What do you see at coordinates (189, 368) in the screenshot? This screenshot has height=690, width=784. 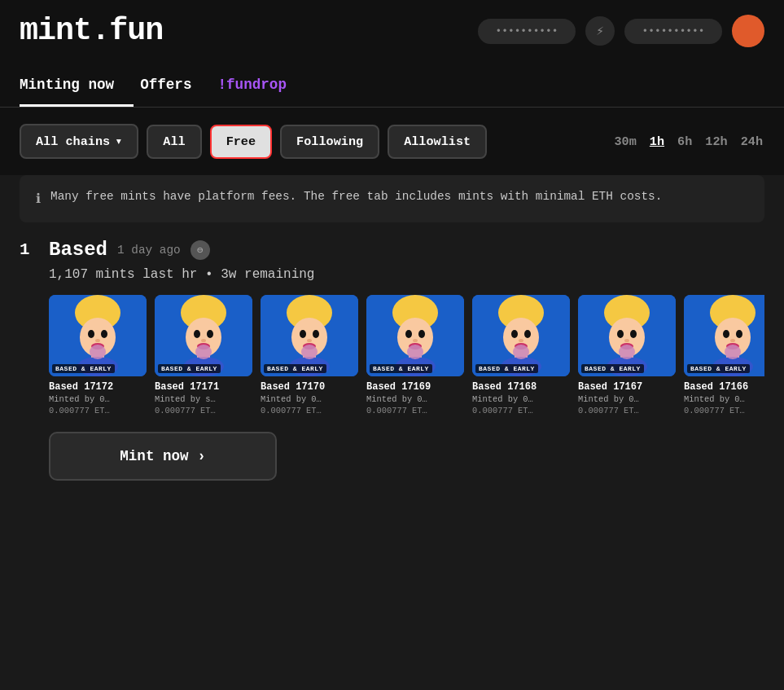 I see `nft-label-1: BASED & EARLY` at bounding box center [189, 368].